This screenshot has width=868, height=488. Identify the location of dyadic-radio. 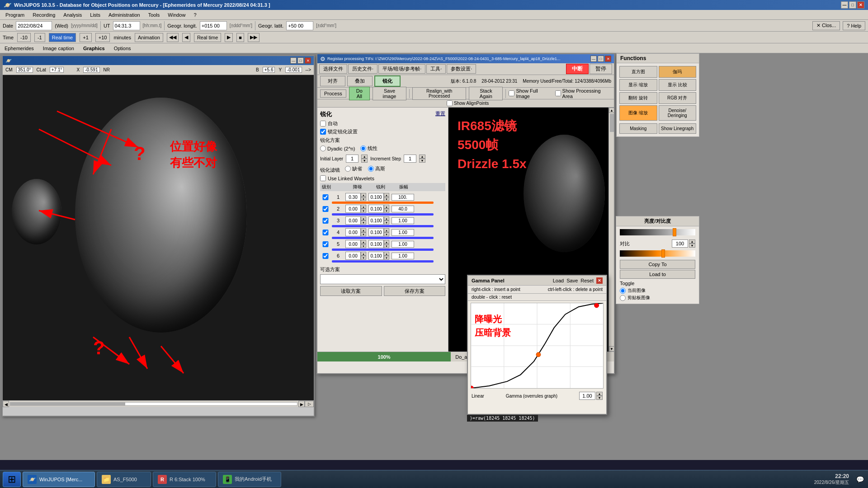
(323, 148).